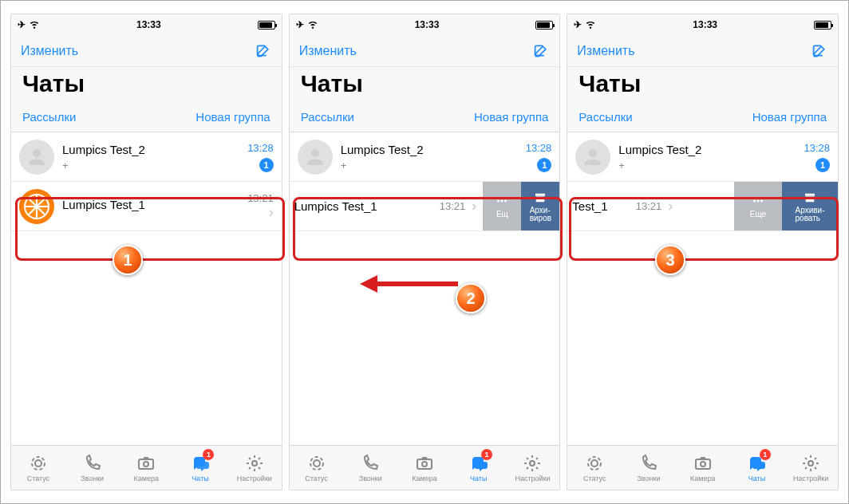  I want to click on swipe-archive-button: Архи-виров, so click(540, 206).